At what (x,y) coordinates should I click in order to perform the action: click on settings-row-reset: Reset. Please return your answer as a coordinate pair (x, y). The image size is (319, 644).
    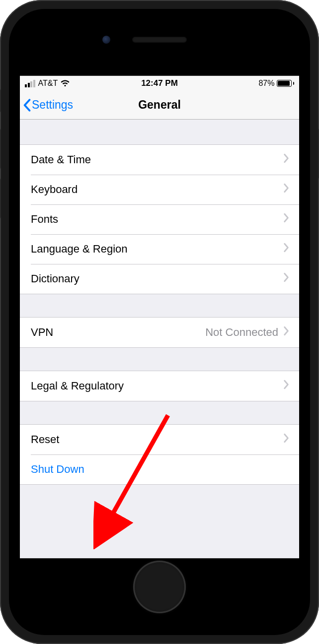
    Looking at the image, I should click on (160, 440).